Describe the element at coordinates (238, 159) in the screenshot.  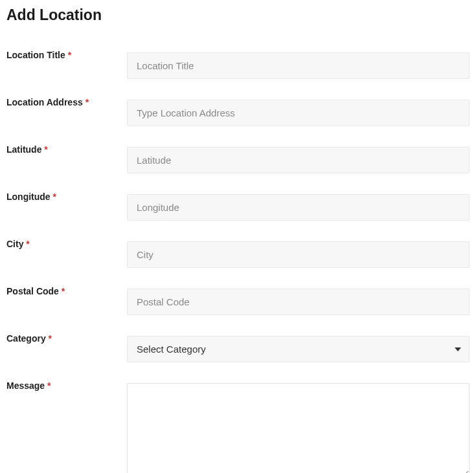
I see `row-latitude: Latitude *` at that location.